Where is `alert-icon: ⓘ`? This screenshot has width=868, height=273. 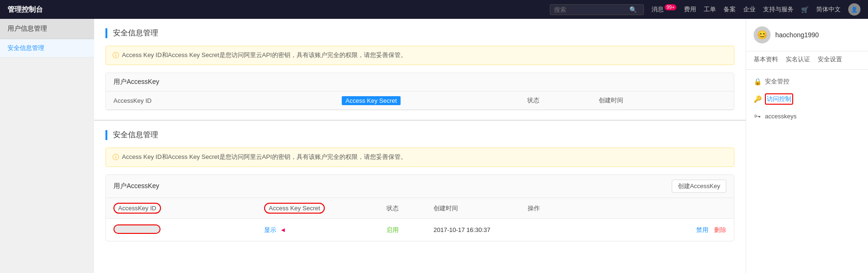 alert-icon: ⓘ is located at coordinates (116, 56).